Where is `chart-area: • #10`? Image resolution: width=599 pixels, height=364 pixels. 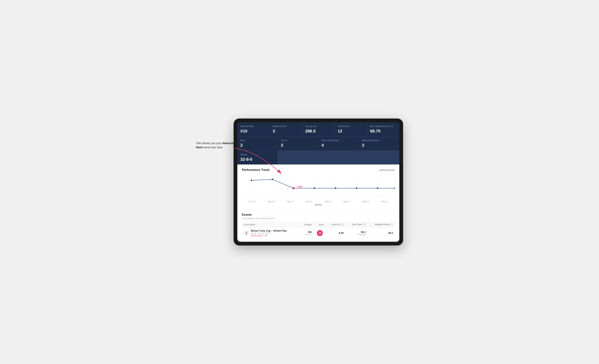 chart-area: • #10 is located at coordinates (318, 187).